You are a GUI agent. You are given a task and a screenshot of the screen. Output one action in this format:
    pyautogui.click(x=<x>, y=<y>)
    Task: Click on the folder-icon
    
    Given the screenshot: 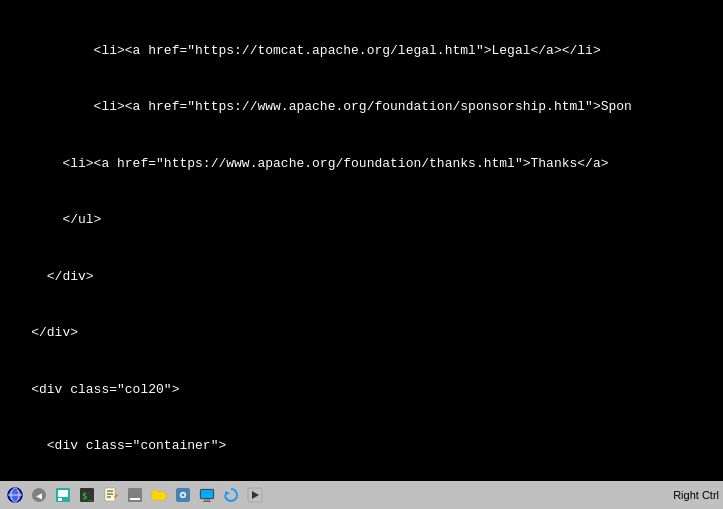 What is the action you would take?
    pyautogui.click(x=159, y=495)
    